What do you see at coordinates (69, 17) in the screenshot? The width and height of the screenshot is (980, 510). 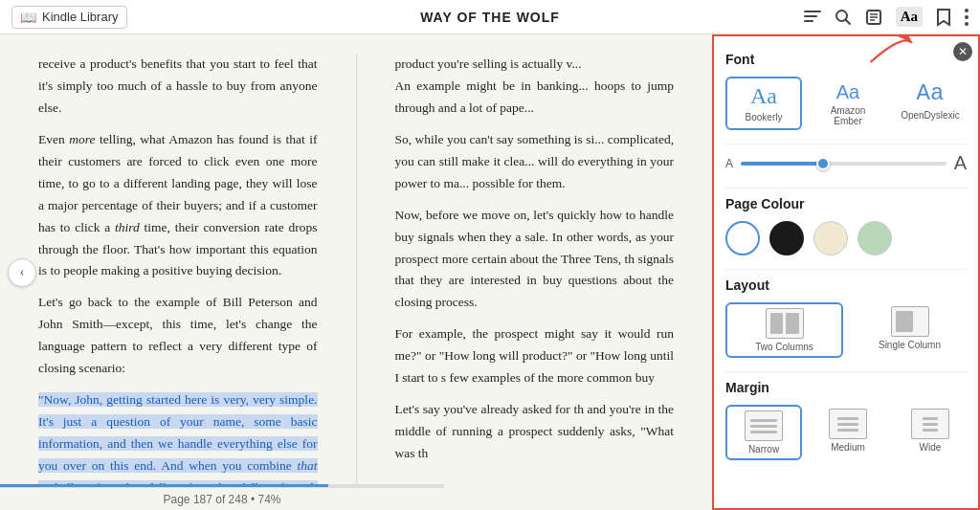 I see `kindle-library-button: 📖 Kindle Library` at bounding box center [69, 17].